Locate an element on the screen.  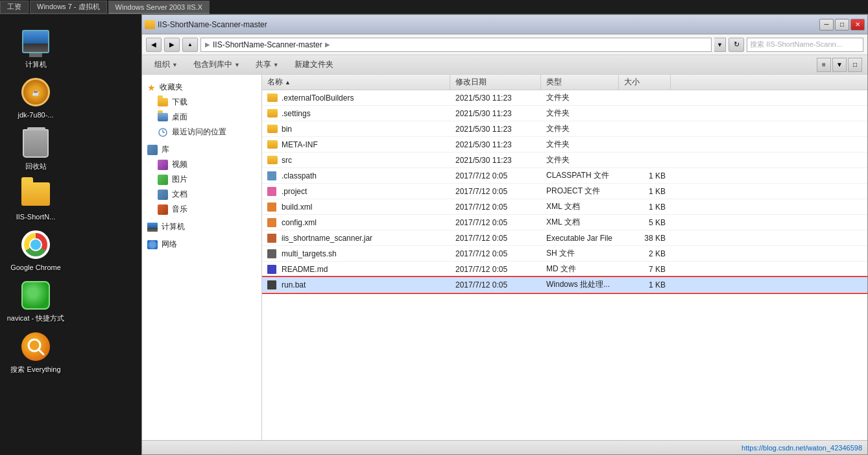
nav-documents: 文档 is located at coordinates (202, 195).